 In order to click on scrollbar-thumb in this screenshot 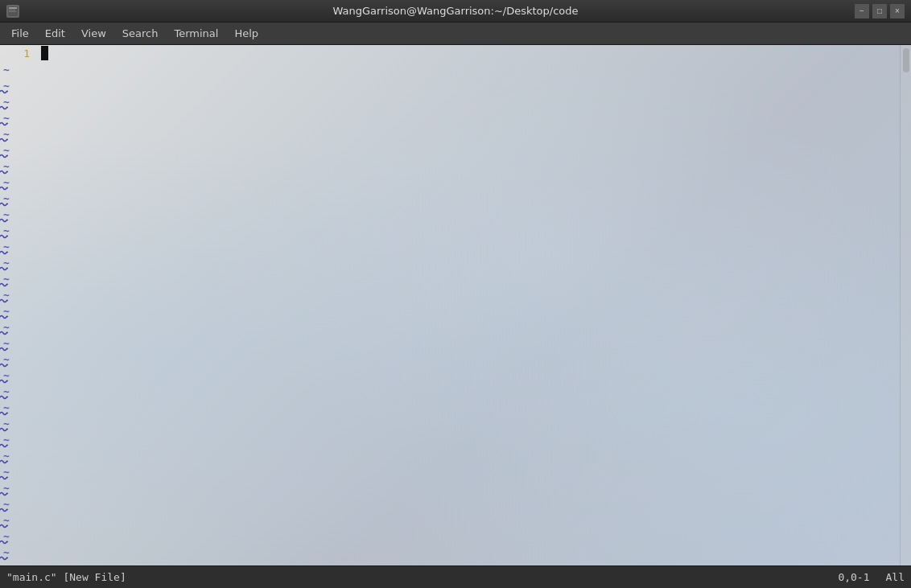, I will do `click(906, 60)`.